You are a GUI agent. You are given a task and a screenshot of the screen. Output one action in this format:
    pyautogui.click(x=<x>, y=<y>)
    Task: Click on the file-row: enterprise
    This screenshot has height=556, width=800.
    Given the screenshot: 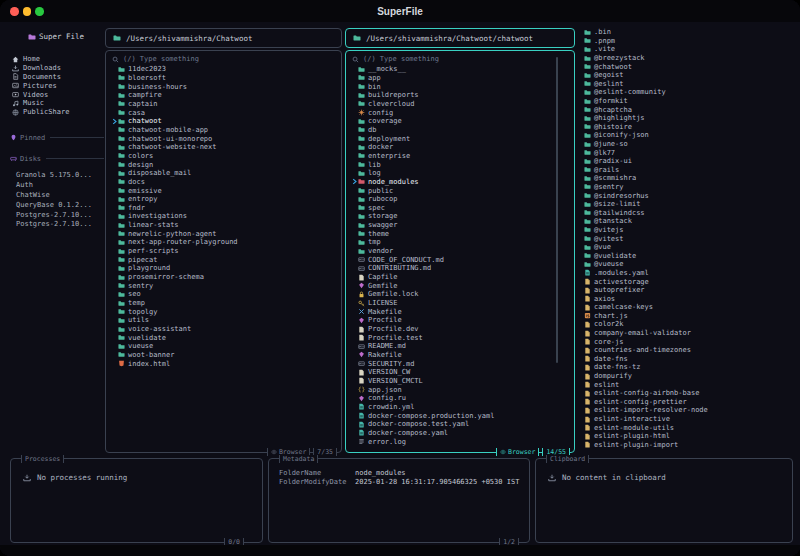 What is the action you would take?
    pyautogui.click(x=460, y=156)
    